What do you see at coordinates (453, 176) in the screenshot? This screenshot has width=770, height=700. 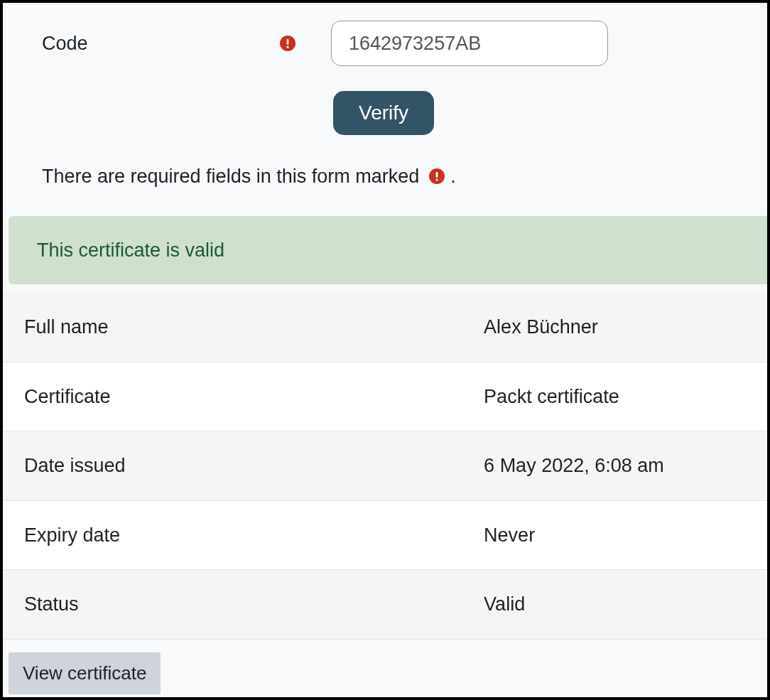 I see `required-note-suffix: .` at bounding box center [453, 176].